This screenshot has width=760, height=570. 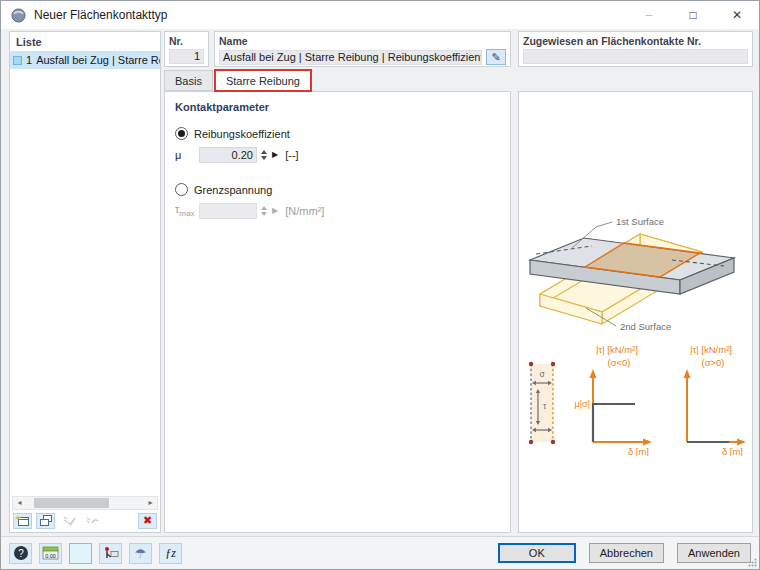 What do you see at coordinates (110, 553) in the screenshot?
I see `display-options-icon` at bounding box center [110, 553].